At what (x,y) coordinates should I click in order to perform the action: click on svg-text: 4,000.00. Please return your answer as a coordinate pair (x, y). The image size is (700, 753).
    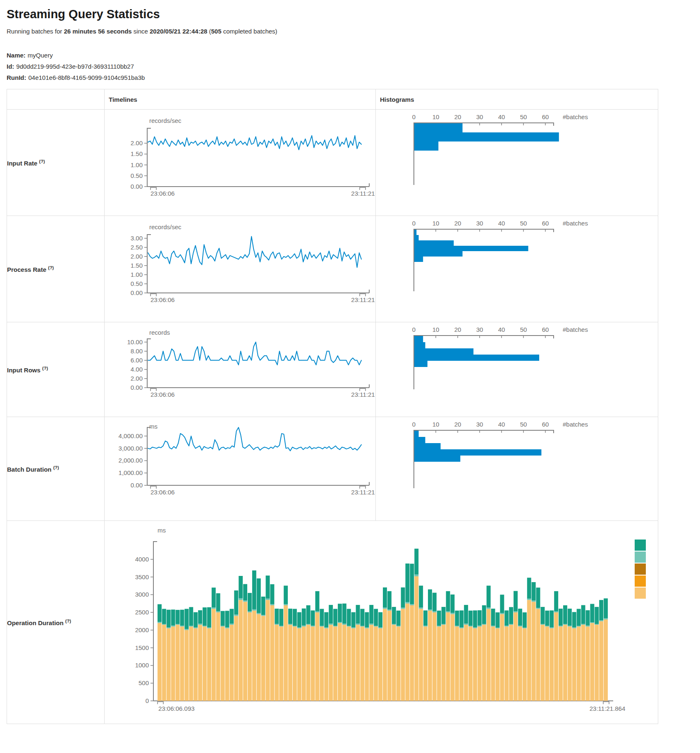
    Looking at the image, I should click on (131, 436).